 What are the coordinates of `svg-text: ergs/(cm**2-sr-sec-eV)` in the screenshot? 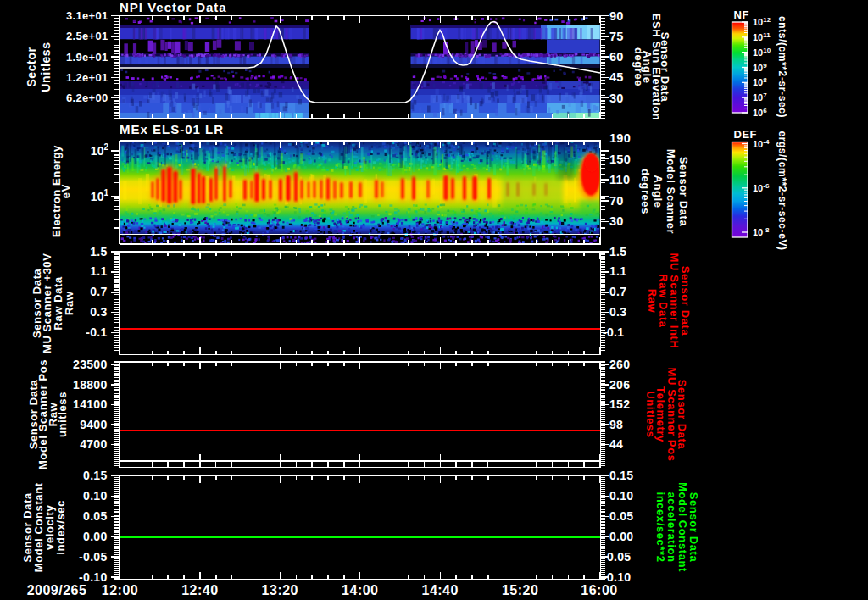 It's located at (782, 190).